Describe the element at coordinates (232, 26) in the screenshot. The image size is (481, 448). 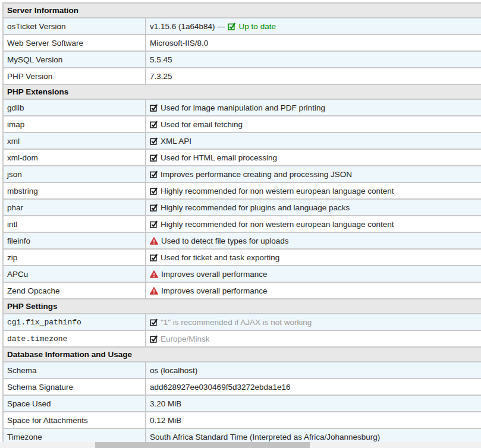
I see `up-to-date-check-icon` at that location.